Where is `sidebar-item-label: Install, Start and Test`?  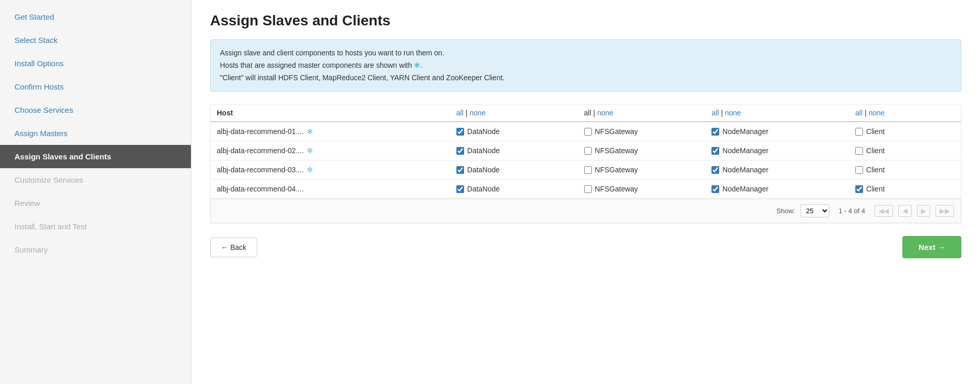
sidebar-item-label: Install, Start and Test is located at coordinates (51, 227).